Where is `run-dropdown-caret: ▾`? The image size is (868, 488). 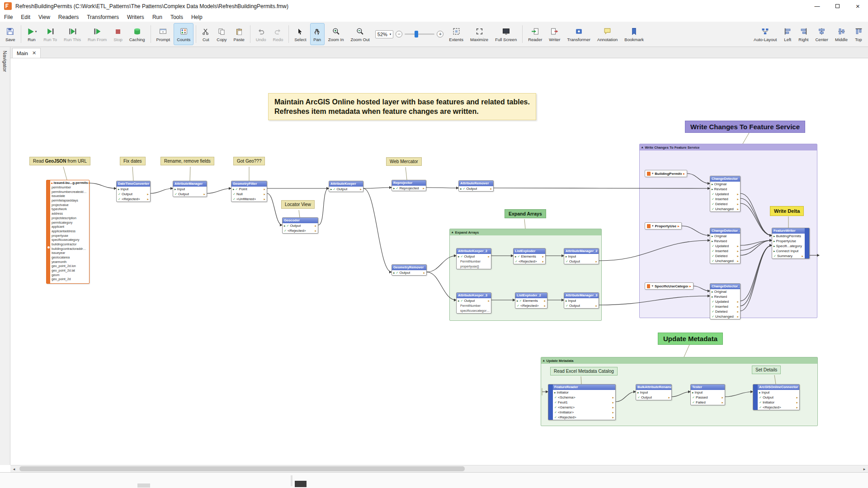
run-dropdown-caret: ▾ is located at coordinates (36, 32).